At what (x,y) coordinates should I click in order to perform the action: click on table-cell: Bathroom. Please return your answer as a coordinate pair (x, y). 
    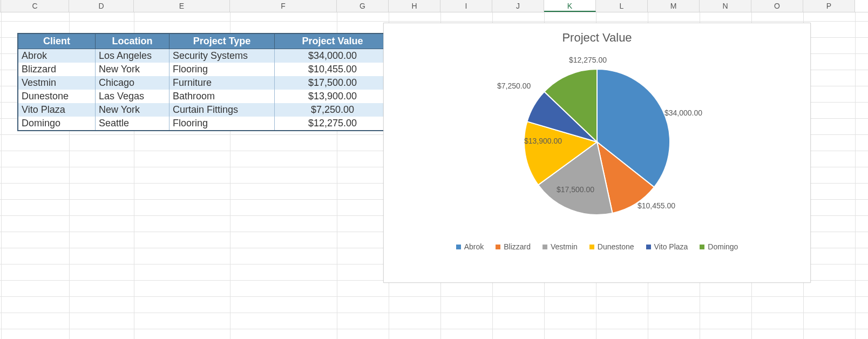
    Looking at the image, I should click on (222, 96).